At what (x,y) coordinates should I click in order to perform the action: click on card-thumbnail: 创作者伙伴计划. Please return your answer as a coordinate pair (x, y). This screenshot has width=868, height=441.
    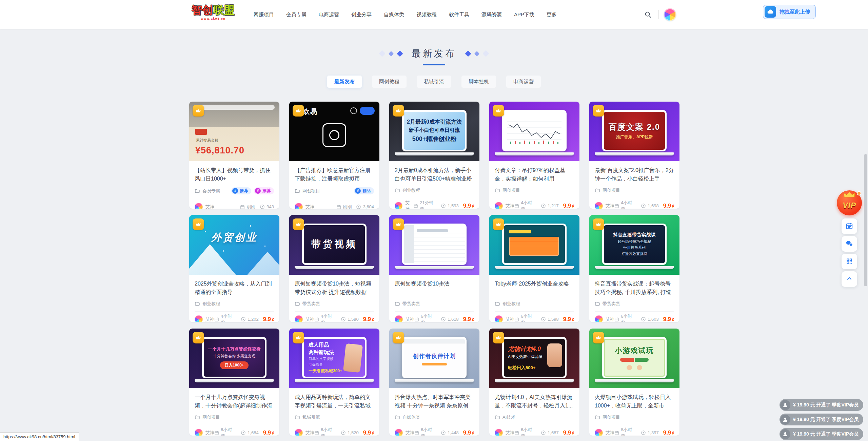
    Looking at the image, I should click on (434, 358).